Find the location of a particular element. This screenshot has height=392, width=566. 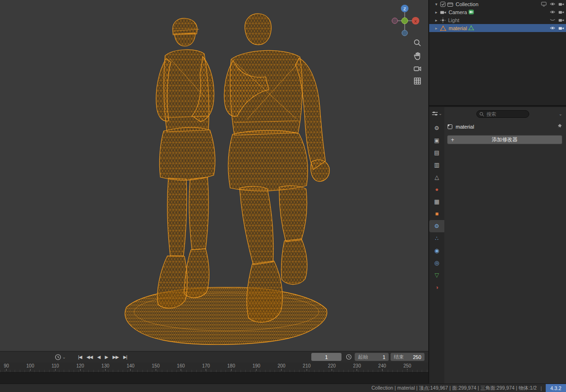

viewport-nav-tools is located at coordinates (417, 62).